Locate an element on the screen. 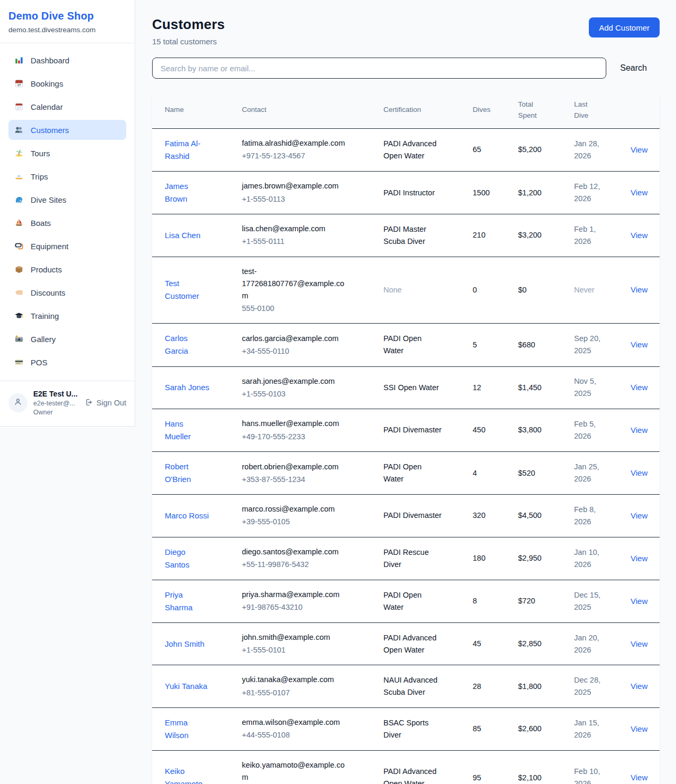 This screenshot has width=676, height=784. sidebar-item-trips: Trips is located at coordinates (68, 176).